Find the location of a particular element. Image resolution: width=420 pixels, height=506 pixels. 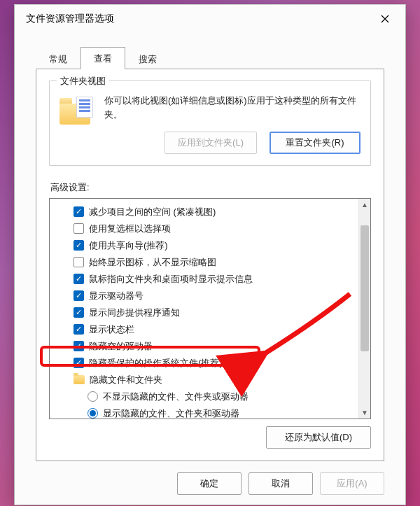

folder-icon is located at coordinates (79, 379).